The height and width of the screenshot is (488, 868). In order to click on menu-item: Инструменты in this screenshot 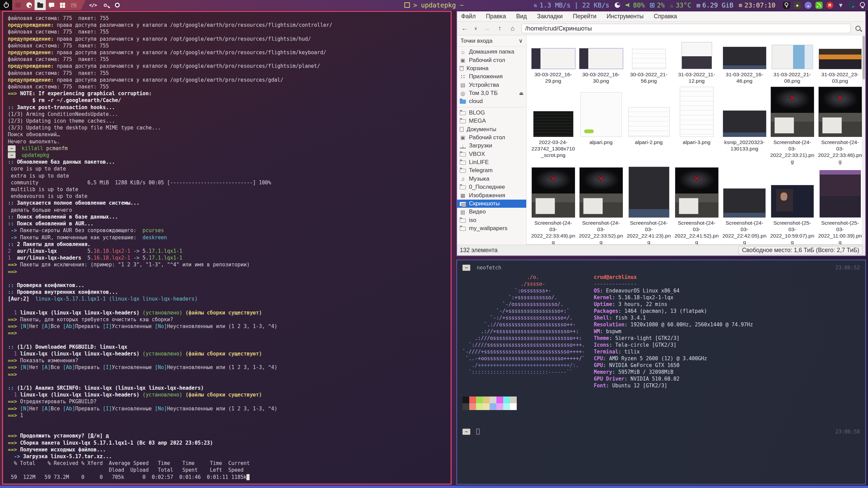, I will do `click(625, 16)`.